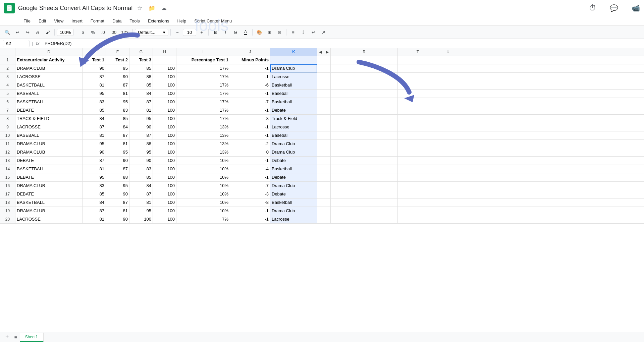 The image size is (644, 342). What do you see at coordinates (48, 32) in the screenshot?
I see `paint-format-btn: 🖌` at bounding box center [48, 32].